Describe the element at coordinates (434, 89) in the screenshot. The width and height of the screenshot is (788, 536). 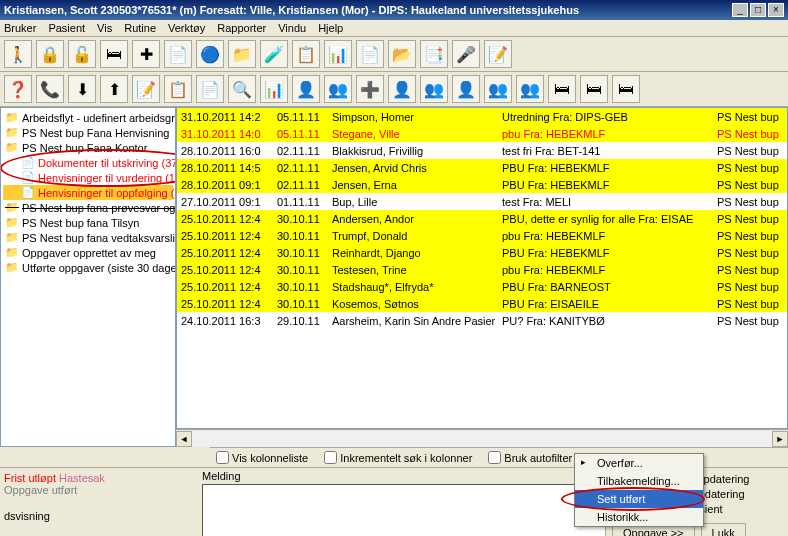
I see `toolbar2-btn-13: 👥` at that location.